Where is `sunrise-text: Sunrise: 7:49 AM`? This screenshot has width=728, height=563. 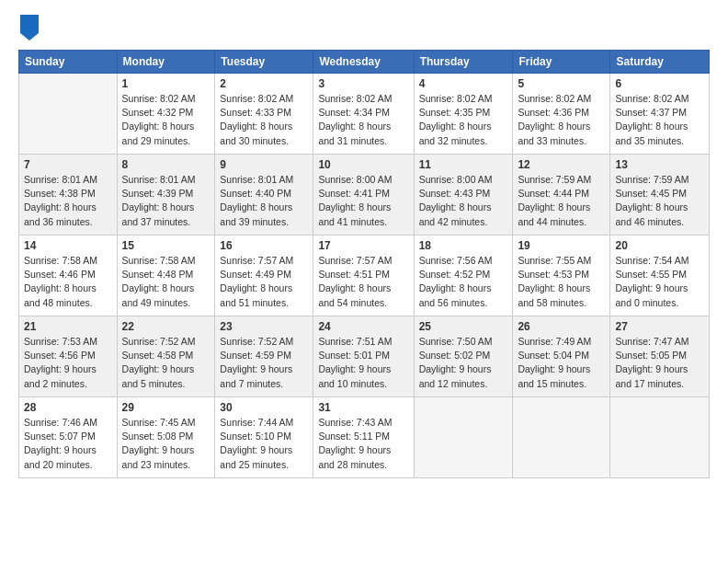
sunrise-text: Sunrise: 7:49 AM is located at coordinates (554, 341).